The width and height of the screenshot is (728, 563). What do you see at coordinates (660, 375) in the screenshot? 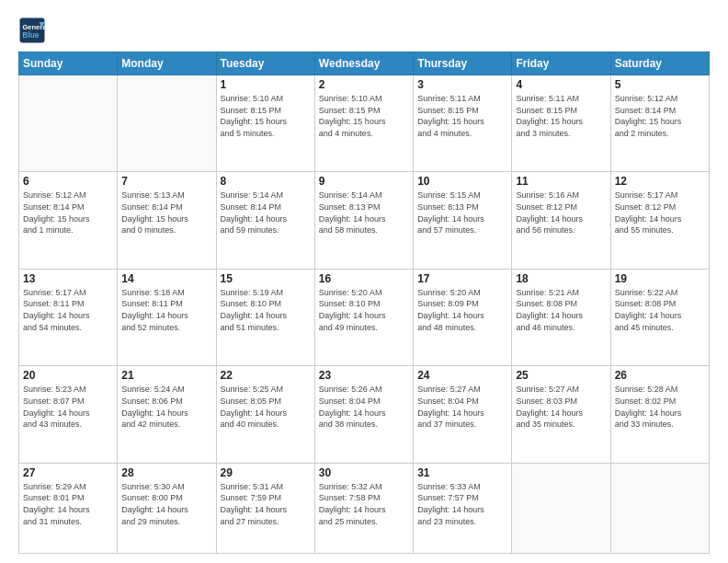
I see `day-number: 26` at bounding box center [660, 375].